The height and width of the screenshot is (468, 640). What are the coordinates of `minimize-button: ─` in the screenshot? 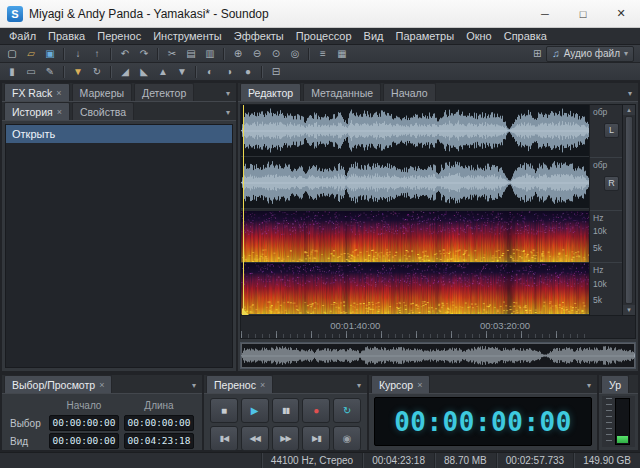 It's located at (545, 14).